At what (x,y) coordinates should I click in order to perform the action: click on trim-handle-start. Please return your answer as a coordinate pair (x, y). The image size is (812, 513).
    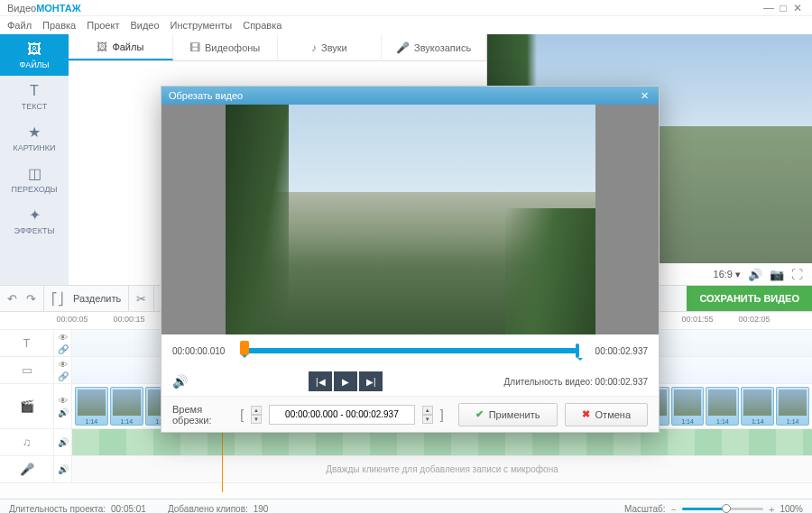
    Looking at the image, I should click on (245, 348).